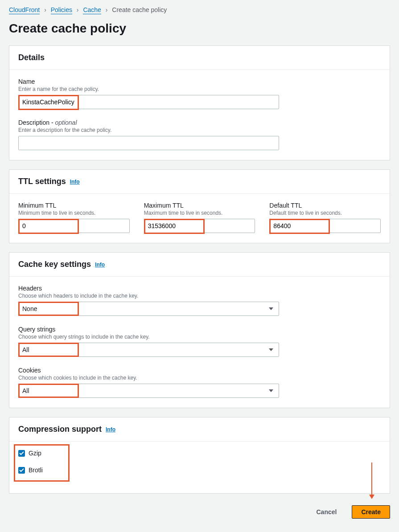  Describe the element at coordinates (111, 430) in the screenshot. I see `compression-info-link: Info` at that location.